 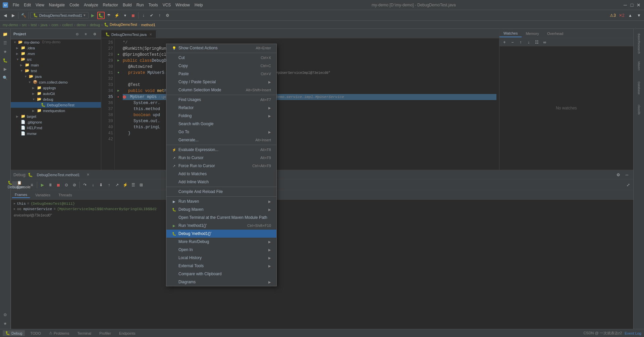 I want to click on git-update-button: ↓, so click(x=144, y=15).